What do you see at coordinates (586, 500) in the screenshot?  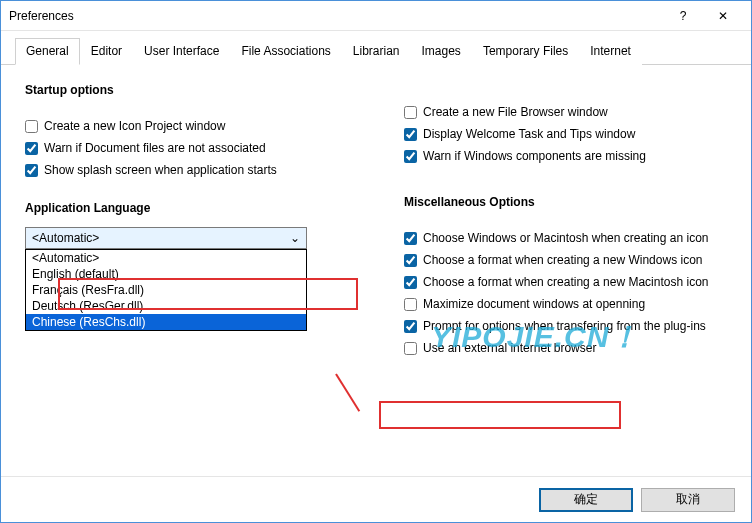 I see `ok-button: 确定` at bounding box center [586, 500].